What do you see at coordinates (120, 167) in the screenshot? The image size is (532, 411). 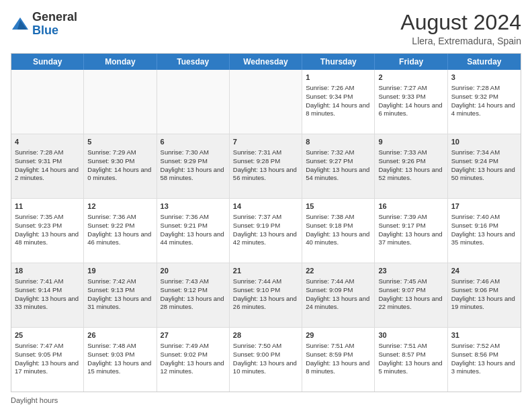 I see `calendar-cell: 5Sunrise: 7:29 AMSunset: 9:30 PMDaylight…` at bounding box center [120, 167].